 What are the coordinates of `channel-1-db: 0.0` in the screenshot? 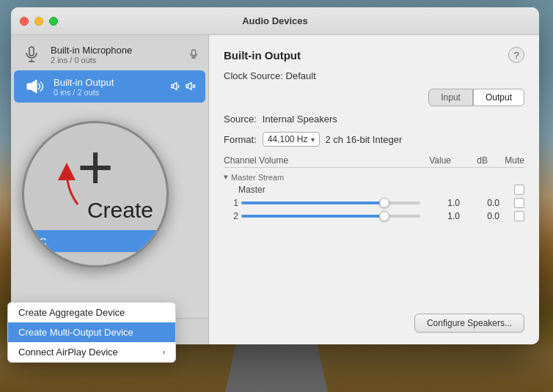 It's located at (481, 203).